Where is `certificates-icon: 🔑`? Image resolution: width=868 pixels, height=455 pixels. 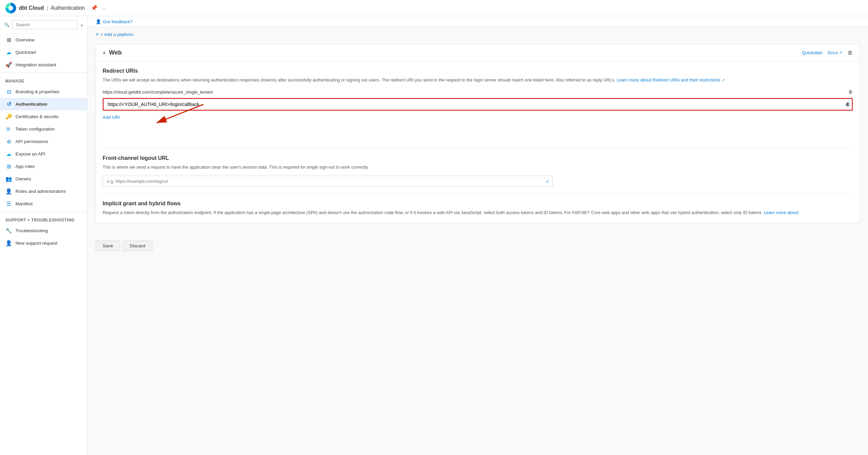 certificates-icon: 🔑 is located at coordinates (9, 117).